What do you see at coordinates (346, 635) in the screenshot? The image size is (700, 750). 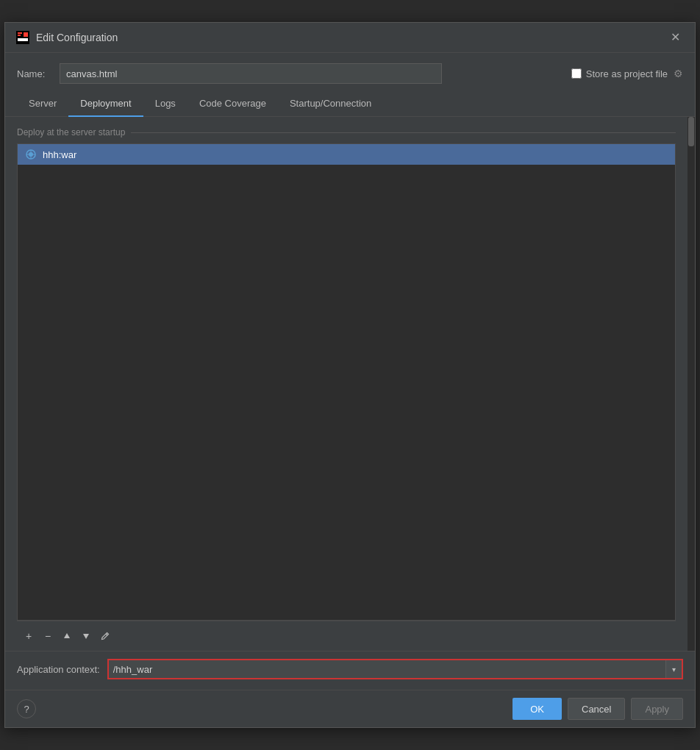 I see `deploy-toolbar: + −` at bounding box center [346, 635].